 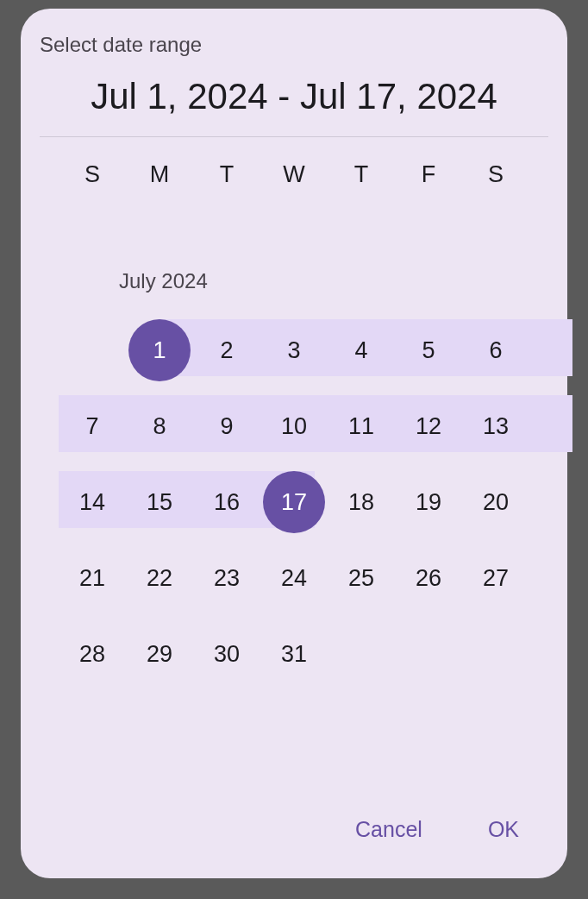 What do you see at coordinates (361, 578) in the screenshot?
I see `day-cell: 25` at bounding box center [361, 578].